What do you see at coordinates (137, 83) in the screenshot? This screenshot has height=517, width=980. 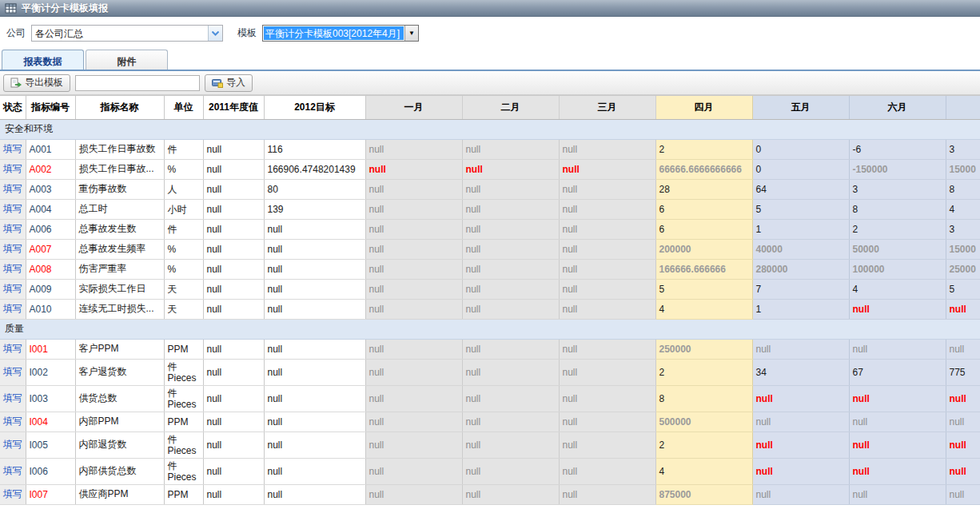 I see `import-file-input` at bounding box center [137, 83].